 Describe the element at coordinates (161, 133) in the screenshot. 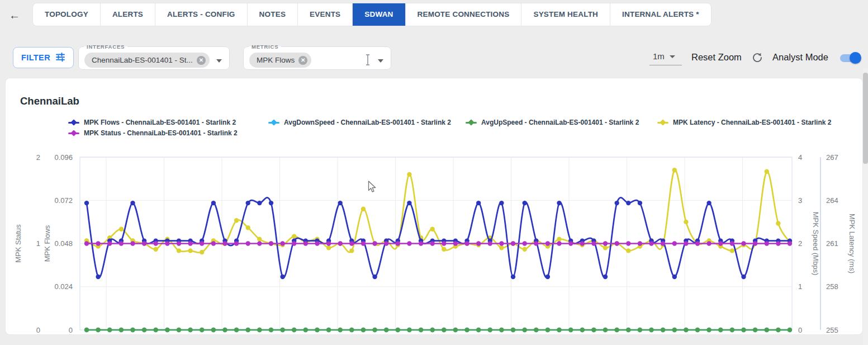

I see `legend-label: MPK Status - ChennaiLab-ES-001401 - Star…` at that location.